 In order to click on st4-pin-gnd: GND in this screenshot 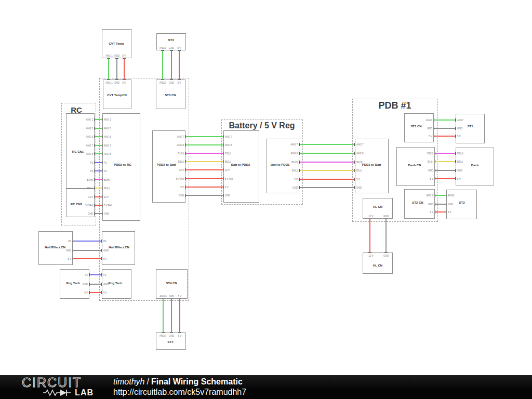, I will do `click(171, 336)`.